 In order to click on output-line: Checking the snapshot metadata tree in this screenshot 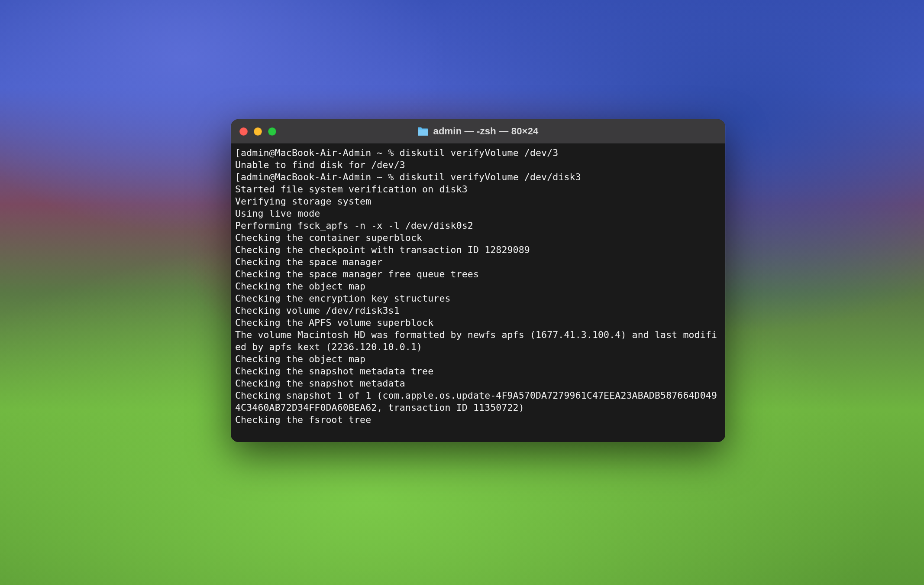, I will do `click(478, 371)`.